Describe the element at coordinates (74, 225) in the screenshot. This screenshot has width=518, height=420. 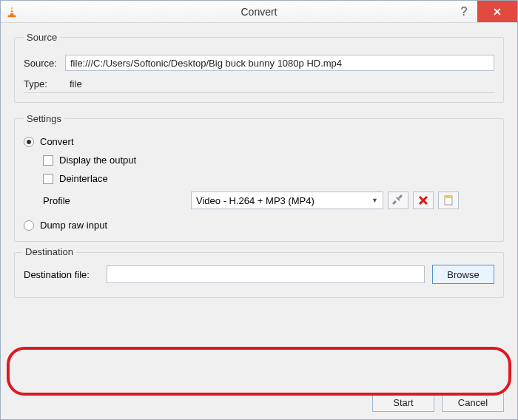
I see `dump-raw-label: Dump raw input` at that location.